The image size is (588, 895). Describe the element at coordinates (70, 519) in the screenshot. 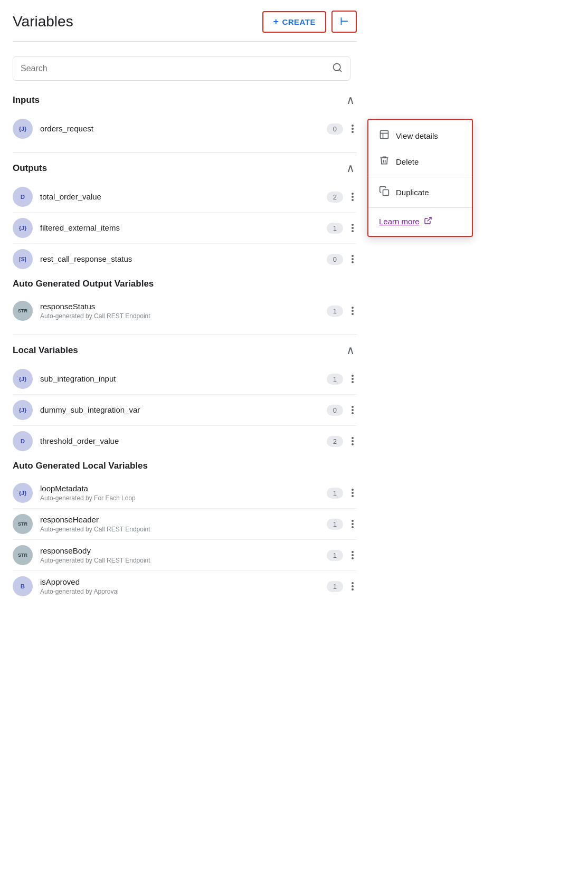

I see `var-name-responseHeader: responseHeader` at that location.